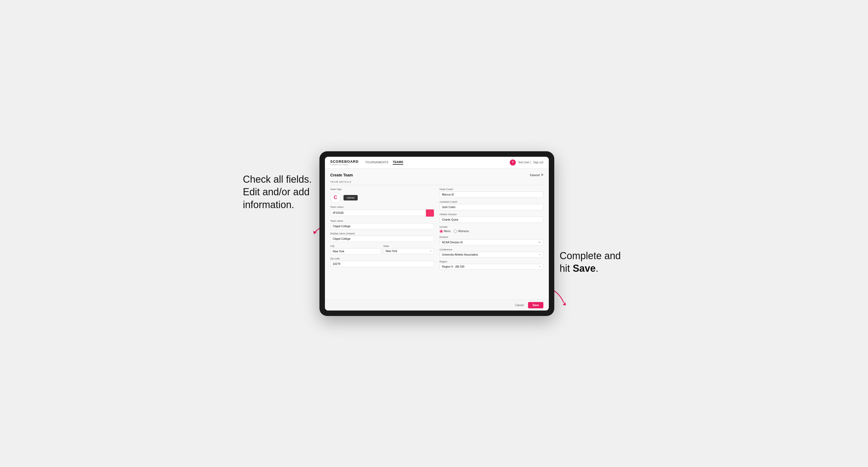 This screenshot has height=467, width=868. Describe the element at coordinates (382, 207) in the screenshot. I see `team-colour-label: Team colour` at that location.